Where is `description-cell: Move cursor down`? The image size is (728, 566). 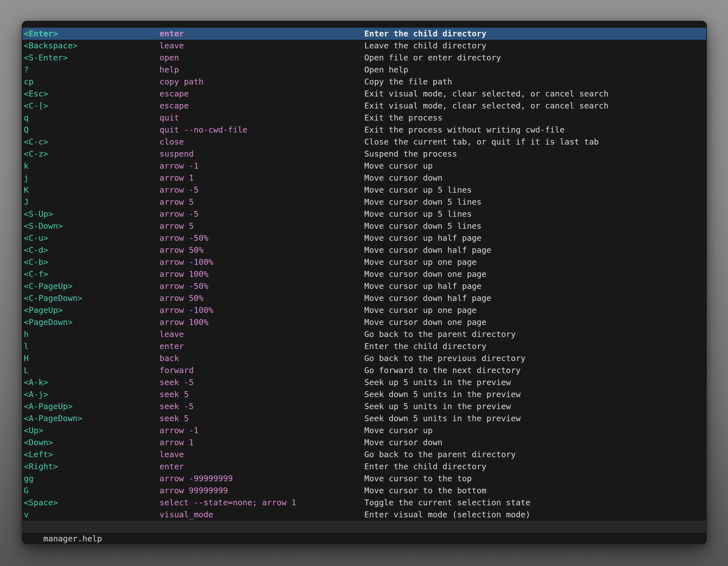
description-cell: Move cursor down is located at coordinates (535, 442).